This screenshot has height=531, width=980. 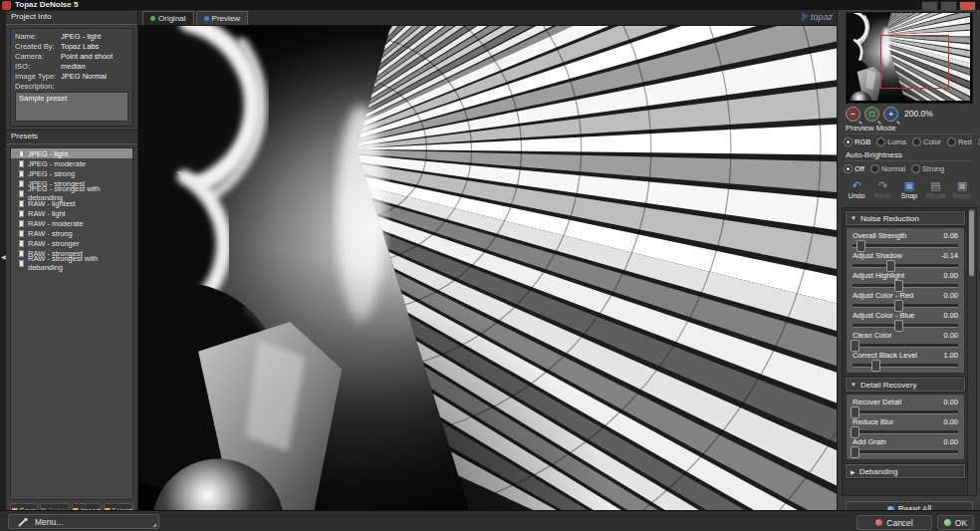 I want to click on tab-preview: Preview, so click(x=222, y=18).